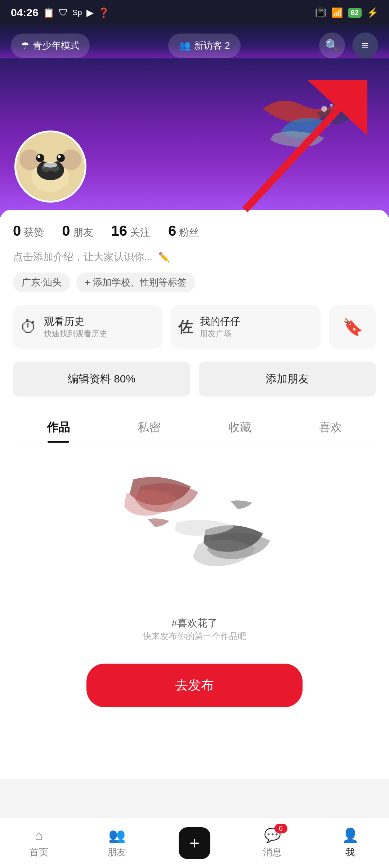  I want to click on tab-likes-label: 喜欢, so click(331, 427).